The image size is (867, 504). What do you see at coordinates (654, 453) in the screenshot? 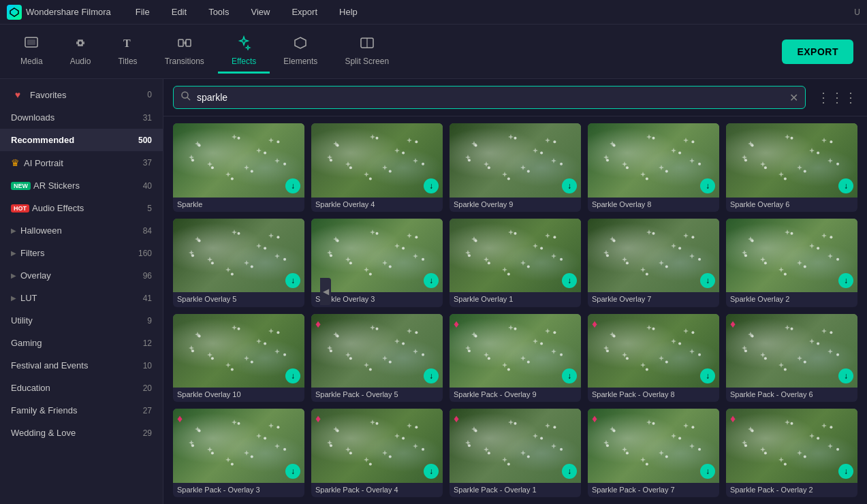
I see `effect-card-19: ♦↓Sparkle Pack - Overlay 7` at bounding box center [654, 453].